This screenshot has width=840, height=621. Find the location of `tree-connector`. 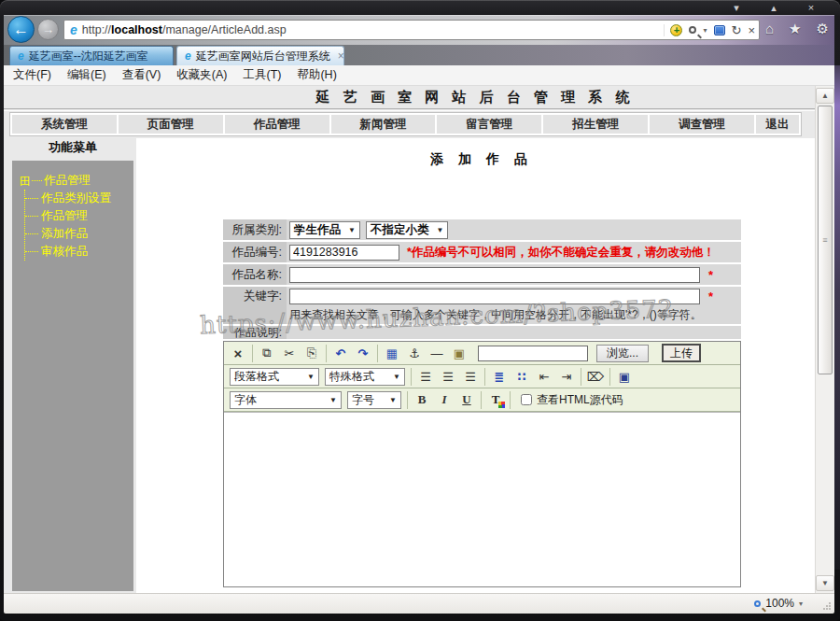

tree-connector is located at coordinates (32, 252).